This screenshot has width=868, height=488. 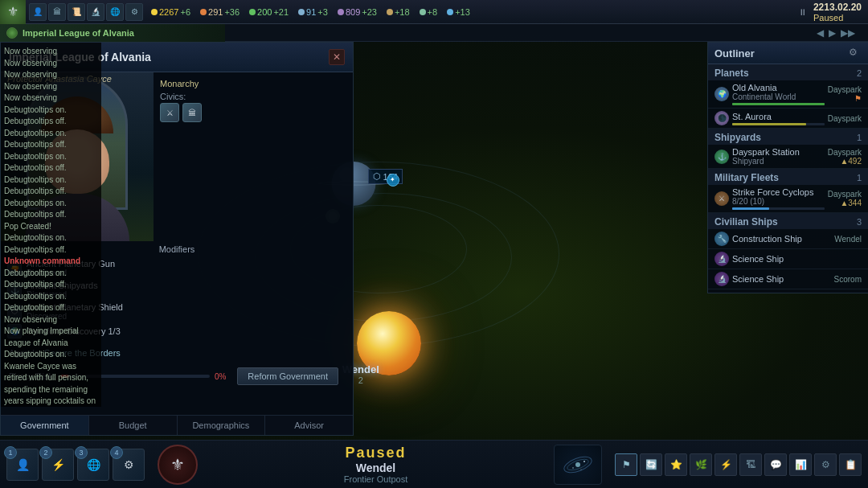 I want to click on outliner-panel: Outliner ⚙ Planets 2 🌍 Old Alvania Conti…, so click(x=788, y=167).